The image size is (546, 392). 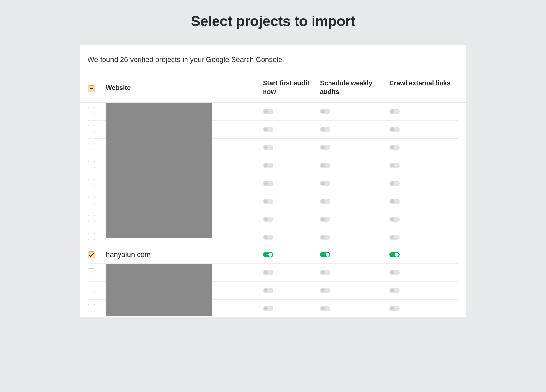 I want to click on column-website-label: Website, so click(x=118, y=88).